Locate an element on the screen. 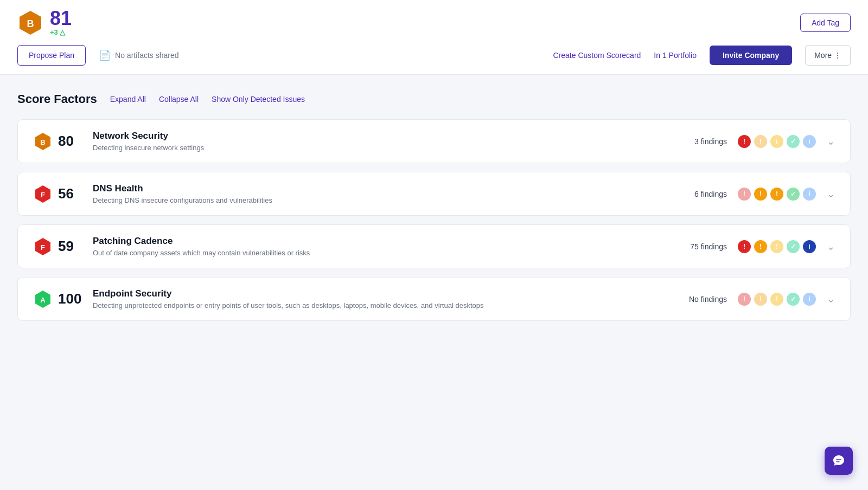  factor-desc-endpoint: Detecting unprotected endpoints or entry… is located at coordinates (382, 306).